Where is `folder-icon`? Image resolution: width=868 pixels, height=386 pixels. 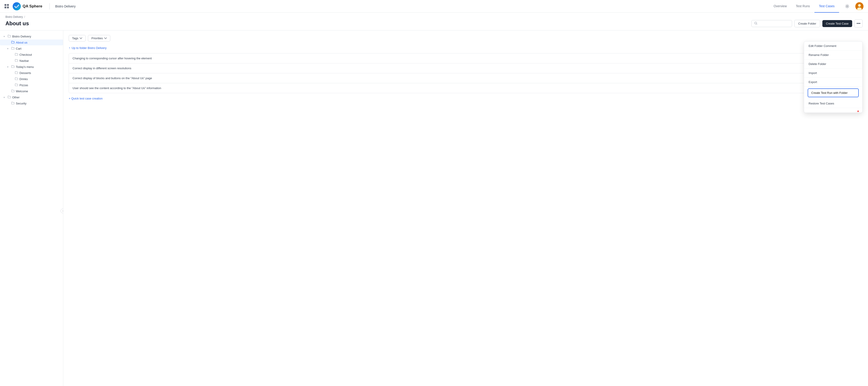
folder-icon is located at coordinates (9, 36).